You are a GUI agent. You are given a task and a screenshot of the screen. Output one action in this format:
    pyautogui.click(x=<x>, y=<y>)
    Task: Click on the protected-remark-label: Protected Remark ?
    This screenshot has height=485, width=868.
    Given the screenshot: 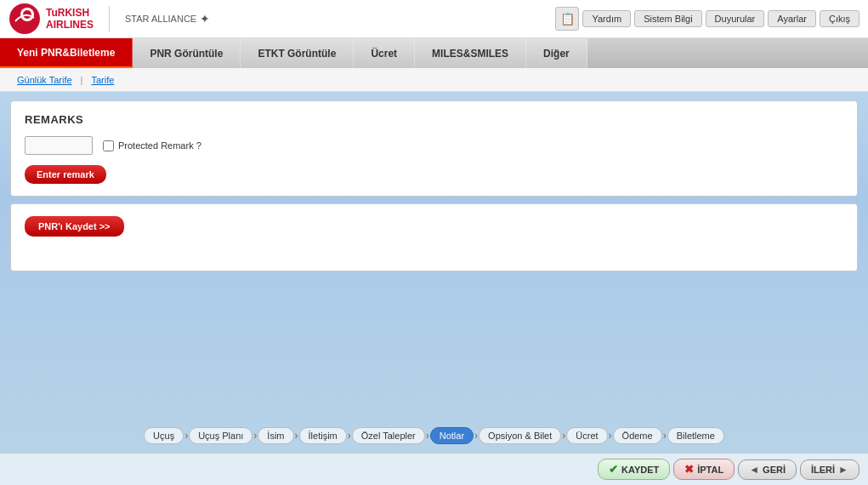 What is the action you would take?
    pyautogui.click(x=160, y=146)
    